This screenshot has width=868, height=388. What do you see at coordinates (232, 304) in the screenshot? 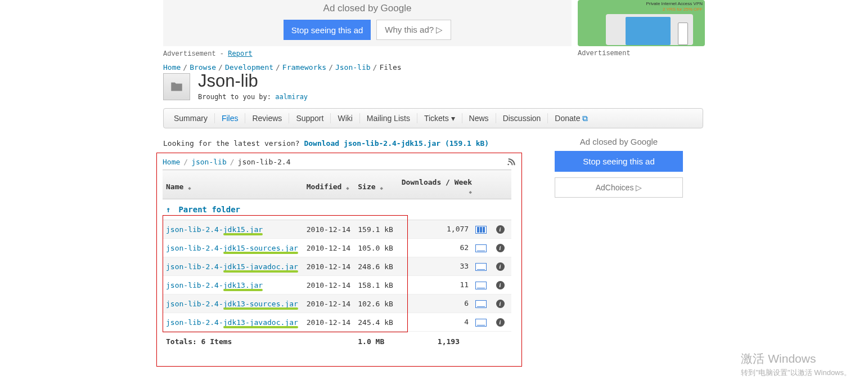
I see `file-link: json-lib-2.4-jdk13-sources.jar` at bounding box center [232, 304].